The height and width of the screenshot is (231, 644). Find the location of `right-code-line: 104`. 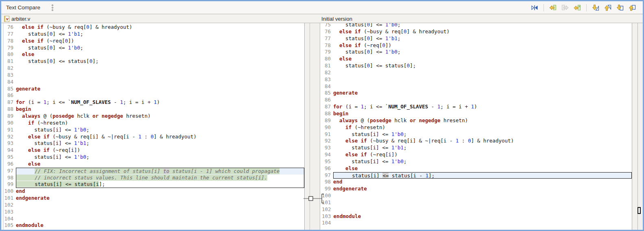

right-code-line: 104 is located at coordinates (477, 223).